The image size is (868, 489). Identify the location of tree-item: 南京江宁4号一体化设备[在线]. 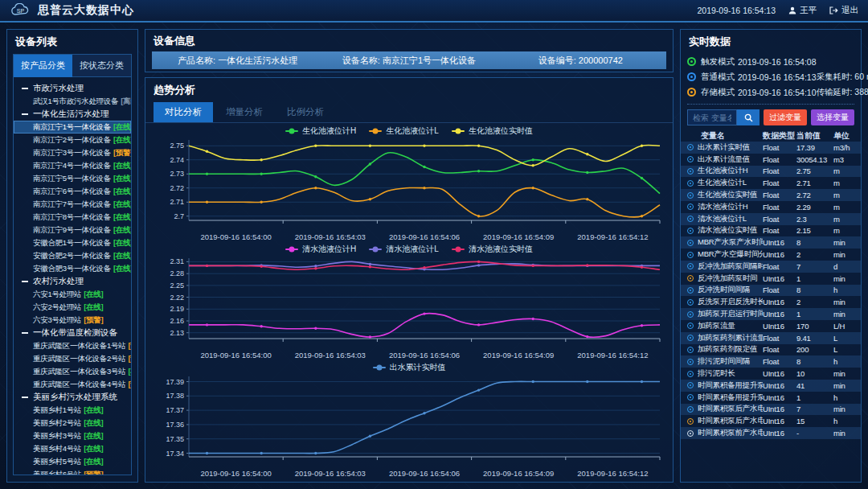
(72, 166).